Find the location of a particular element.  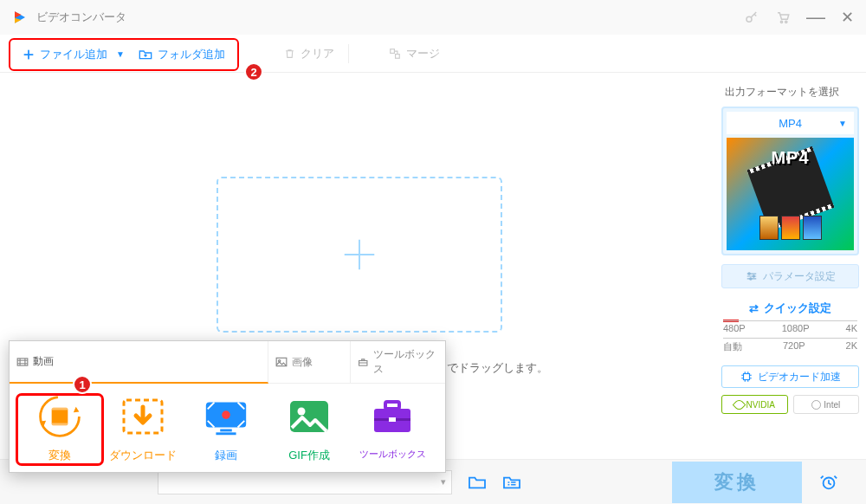

add-group-highlight: ファイル追加 ▼ フォルダ追加 is located at coordinates (124, 55).